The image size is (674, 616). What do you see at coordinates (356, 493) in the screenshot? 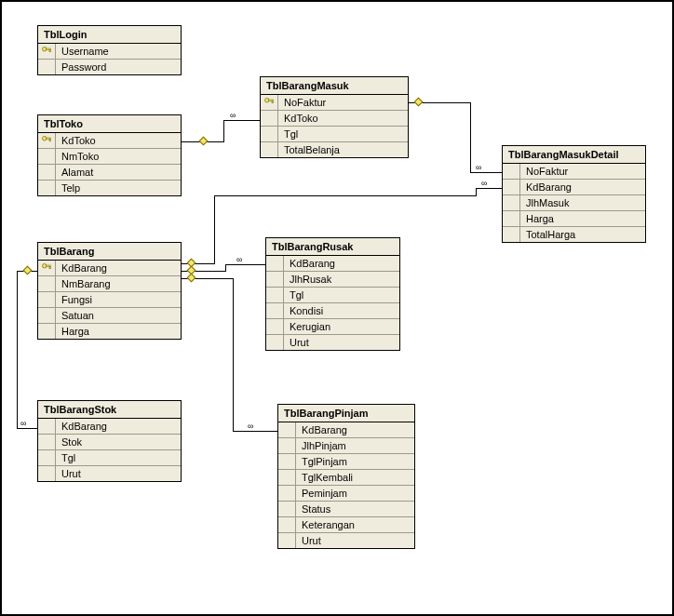
I see `field-name: Peminjam` at bounding box center [356, 493].